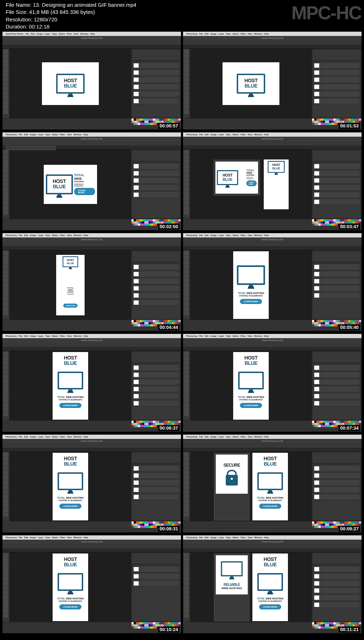 The image size is (364, 640). I want to click on menu-file: File, so click(201, 437).